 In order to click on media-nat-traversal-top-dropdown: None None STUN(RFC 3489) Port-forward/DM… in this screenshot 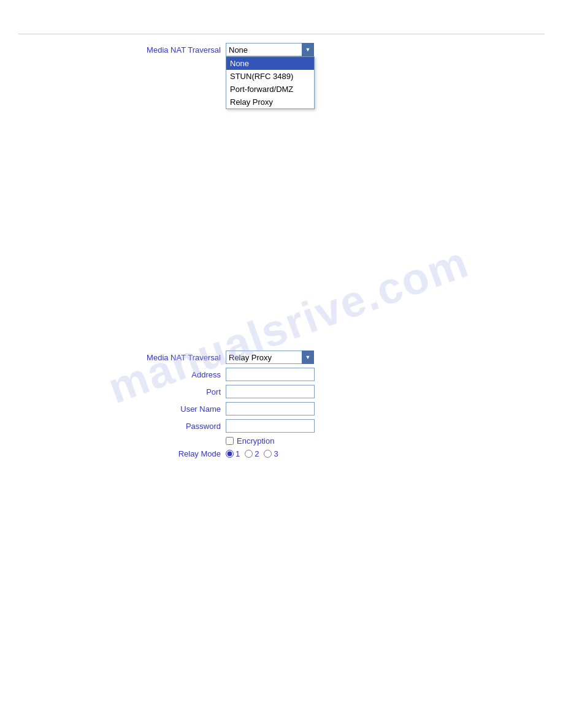, I will do `click(270, 50)`.